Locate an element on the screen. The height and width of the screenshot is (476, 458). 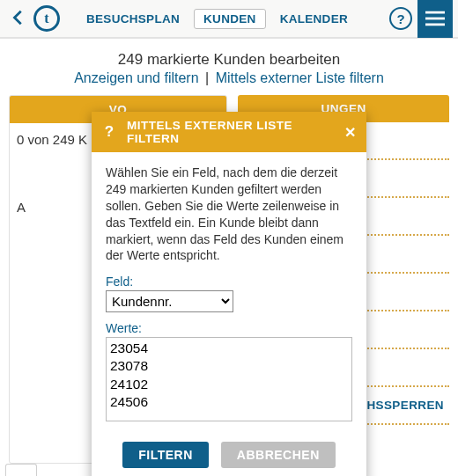
help-icon: ? is located at coordinates (401, 18).